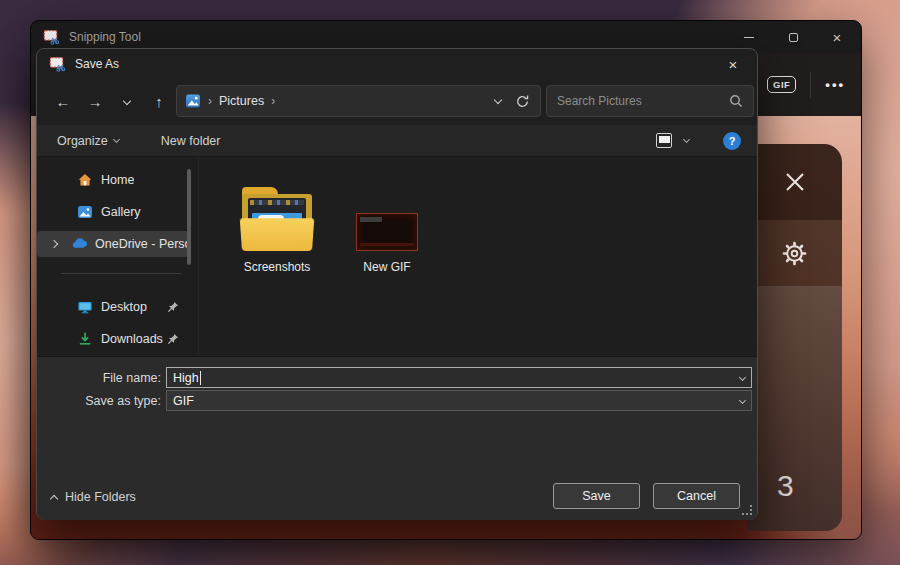  What do you see at coordinates (184, 401) in the screenshot?
I see `save-type-value: GIF` at bounding box center [184, 401].